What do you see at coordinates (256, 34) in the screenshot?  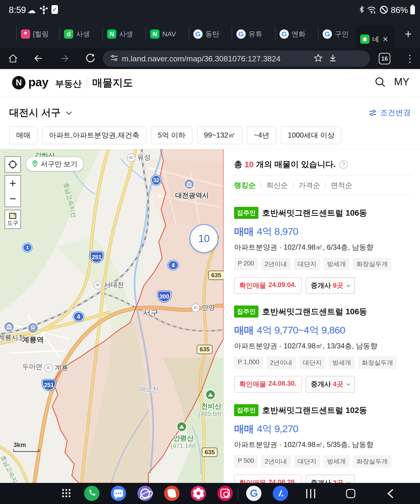 I see `tab-title: 유튜` at bounding box center [256, 34].